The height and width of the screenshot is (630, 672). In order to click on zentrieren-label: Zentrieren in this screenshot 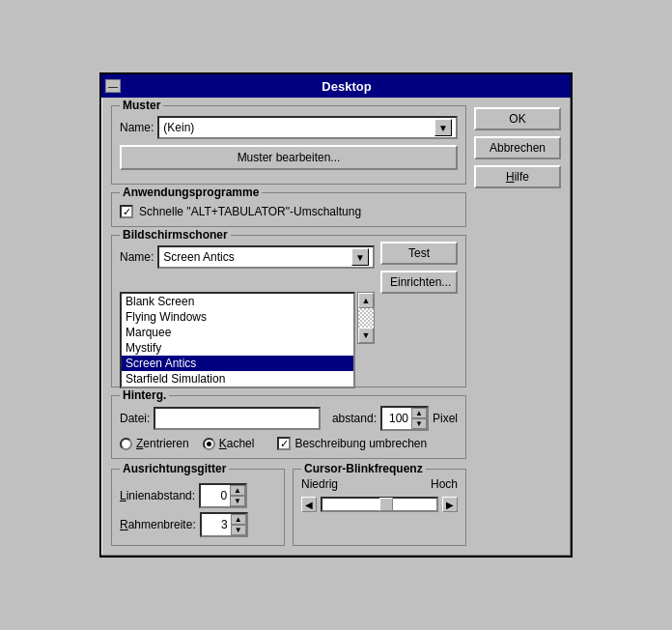, I will do `click(162, 444)`.